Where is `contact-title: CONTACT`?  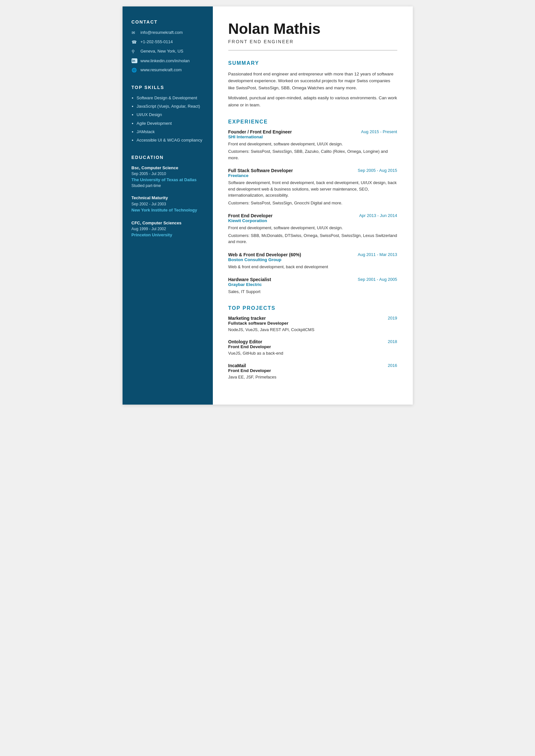 contact-title: CONTACT is located at coordinates (168, 22).